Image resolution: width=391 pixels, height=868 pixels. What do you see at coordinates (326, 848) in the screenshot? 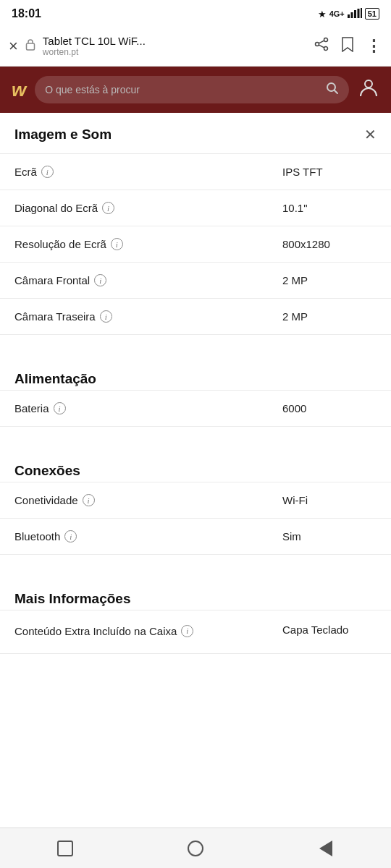
I see `back-icon` at bounding box center [326, 848].